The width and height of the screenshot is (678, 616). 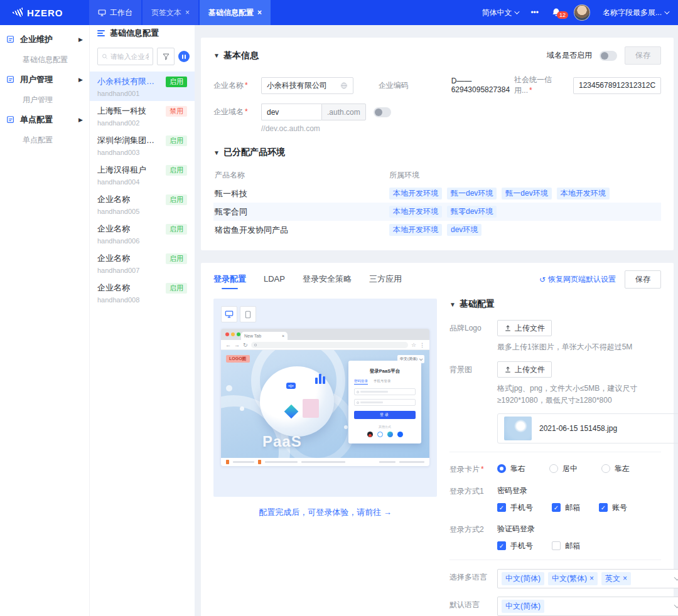 What do you see at coordinates (45, 120) in the screenshot?
I see `sidebar-group-2: 单点配置▶` at bounding box center [45, 120].